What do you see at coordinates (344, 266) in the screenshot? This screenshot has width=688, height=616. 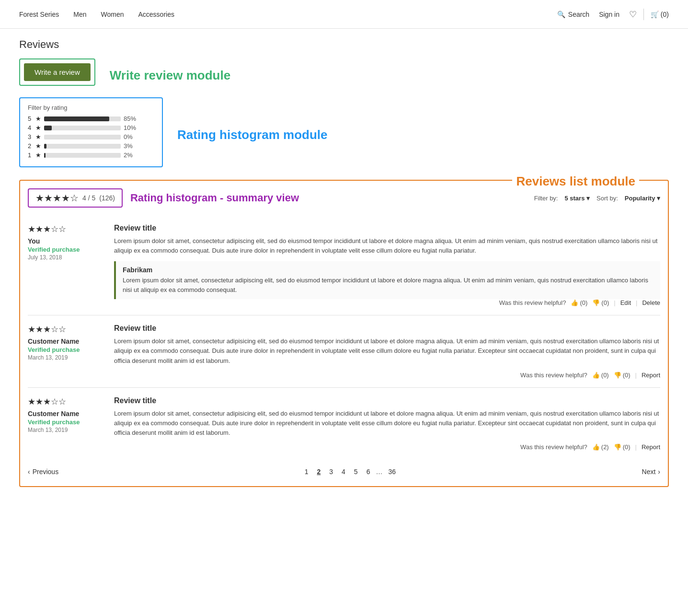 I see `review-card: ★★★☆☆ You Verified purchase July 13, 201…` at bounding box center [344, 266].